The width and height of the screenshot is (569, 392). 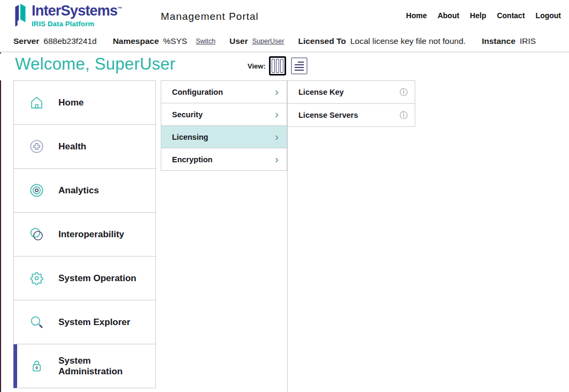 What do you see at coordinates (70, 41) in the screenshot?
I see `server-value: 688eb23f241d` at bounding box center [70, 41].